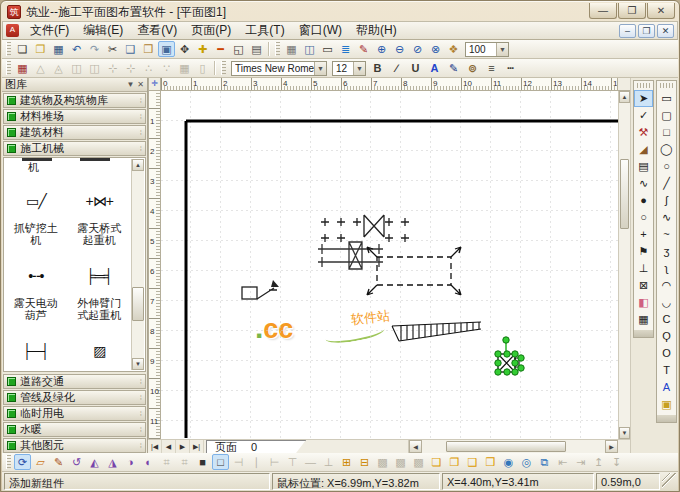 The height and width of the screenshot is (492, 680). I want to click on distribute-nodes-button: ∵, so click(166, 68).